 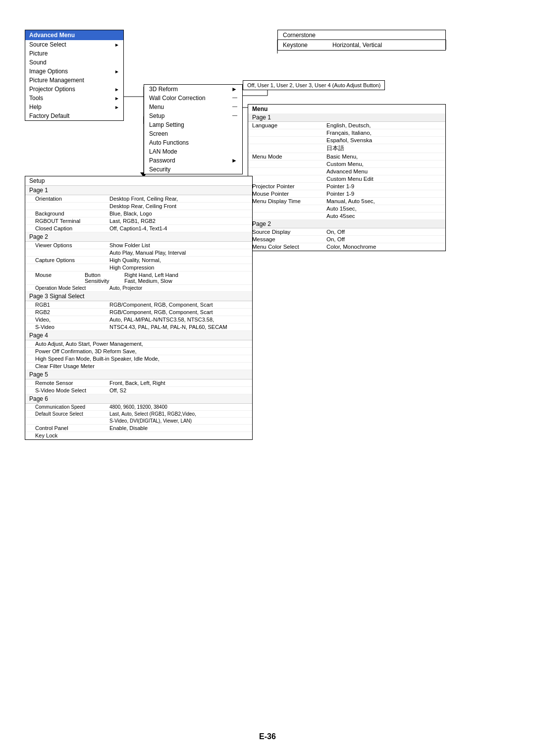 What do you see at coordinates (139, 288) in the screenshot?
I see `setup-operation-mode: Operation Mode Select Auto, Projector` at bounding box center [139, 288].